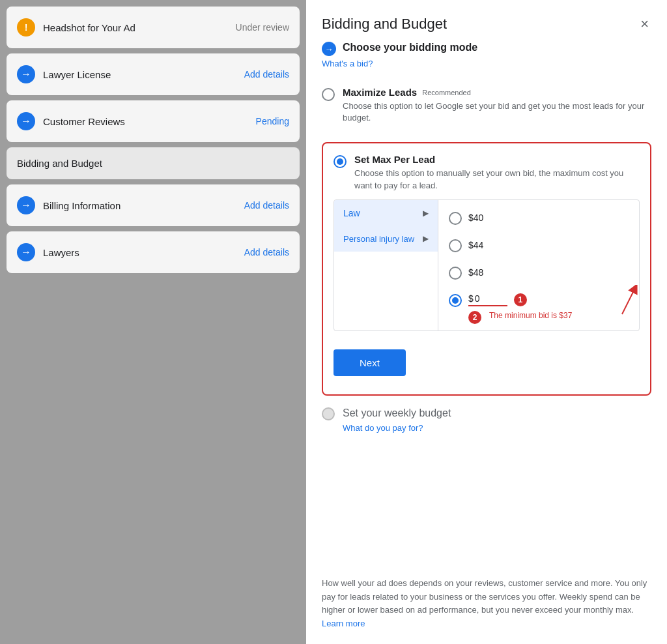 This screenshot has width=667, height=644. Describe the element at coordinates (539, 272) in the screenshot. I see `bid-option-48: $48` at that location.